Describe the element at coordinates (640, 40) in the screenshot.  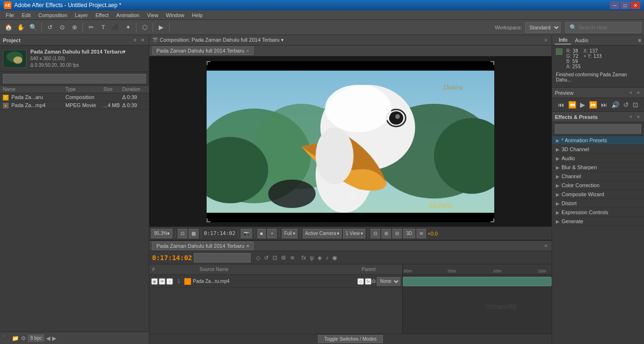
I see `info-panel-menu: ≡` at that location.